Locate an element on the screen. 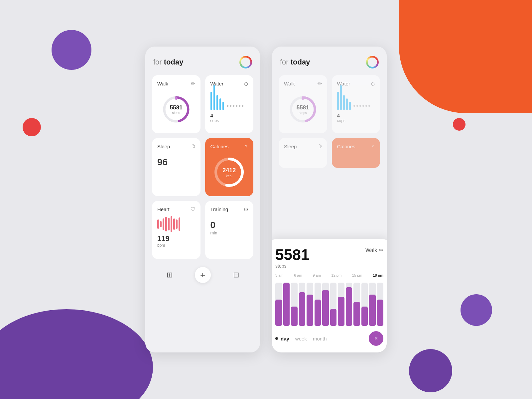  right-walk-ring: 5581 steps is located at coordinates (303, 109).